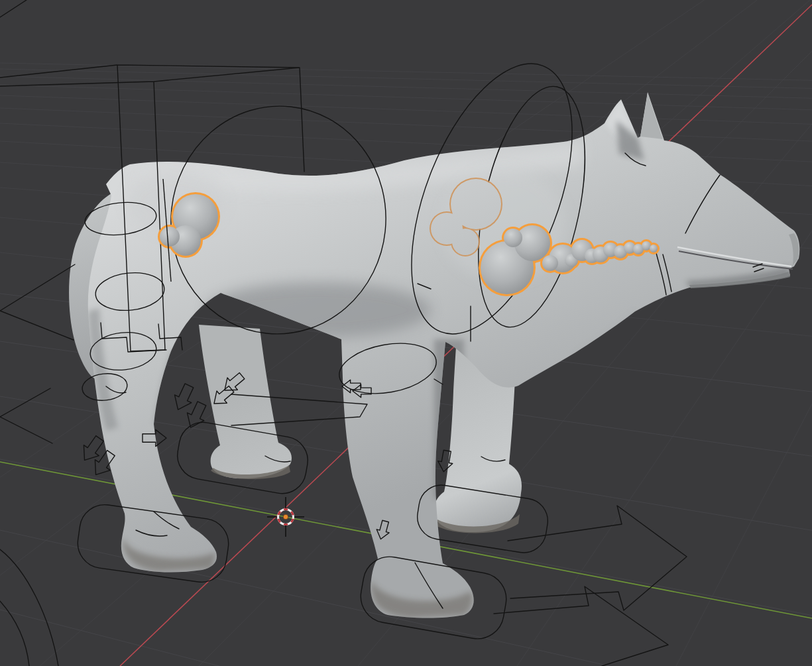 This screenshot has width=812, height=666. What do you see at coordinates (286, 517) in the screenshot?
I see `cursor-center-dot` at bounding box center [286, 517].